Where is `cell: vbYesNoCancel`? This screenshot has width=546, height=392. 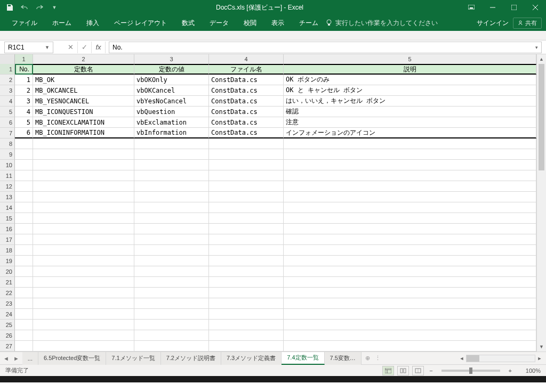 cell: vbYesNoCancel is located at coordinates (172, 101).